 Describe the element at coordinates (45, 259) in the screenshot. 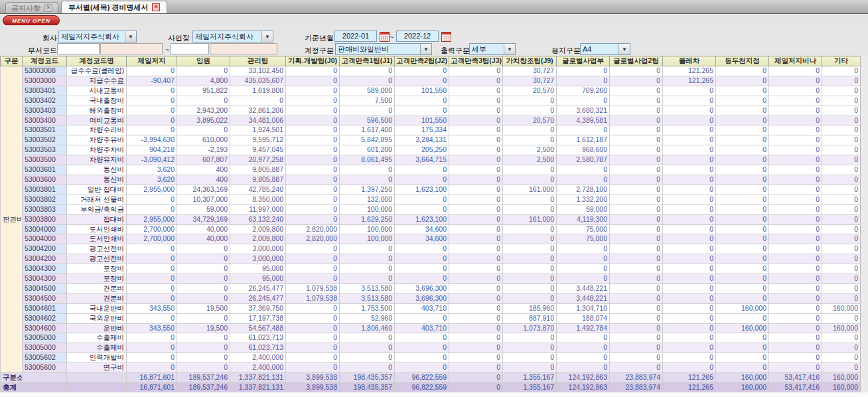

I see `account-code-cell: 53004200` at that location.